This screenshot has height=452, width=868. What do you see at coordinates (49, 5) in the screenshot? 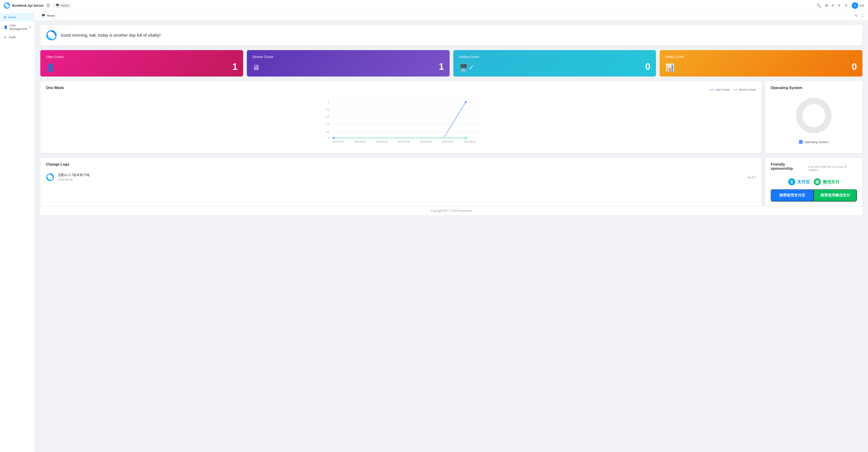
I see `menu-toggle-icon: ☰` at bounding box center [49, 5].